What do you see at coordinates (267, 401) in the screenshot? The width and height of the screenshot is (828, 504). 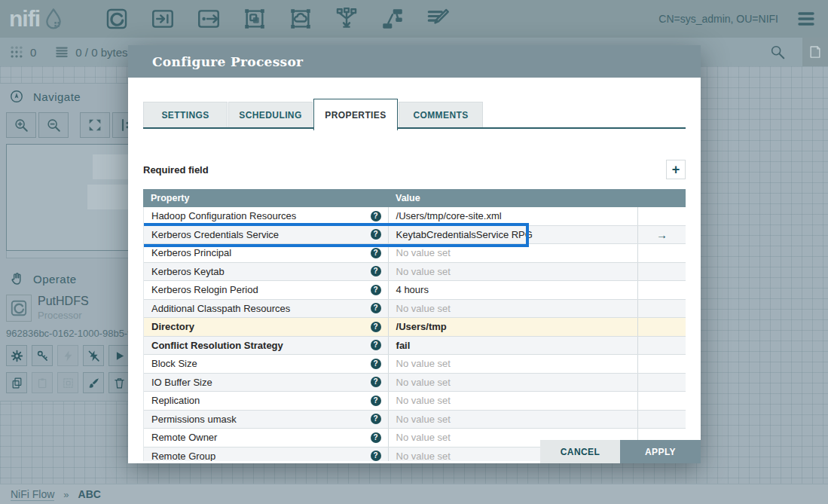 I see `property-cell: Replication?` at bounding box center [267, 401].